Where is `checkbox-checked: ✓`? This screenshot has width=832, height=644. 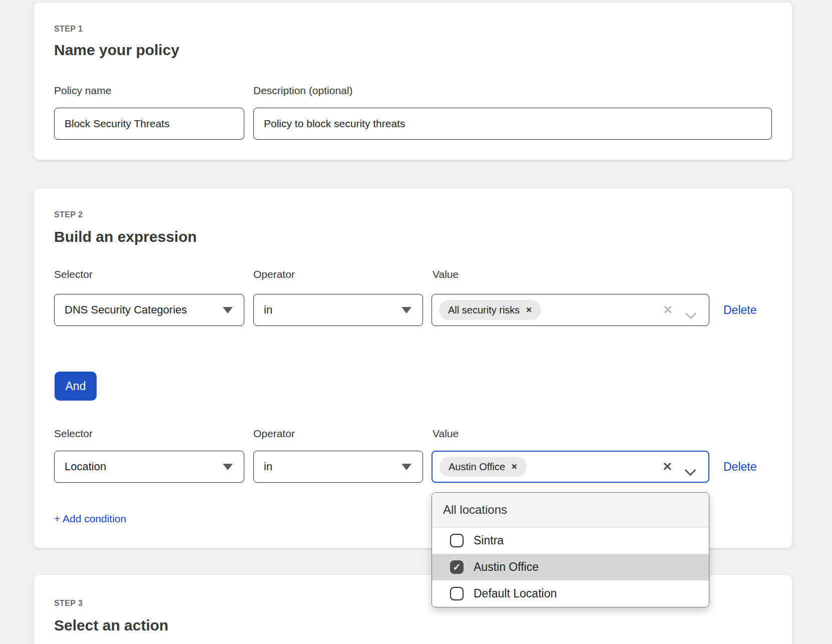 checkbox-checked: ✓ is located at coordinates (457, 567).